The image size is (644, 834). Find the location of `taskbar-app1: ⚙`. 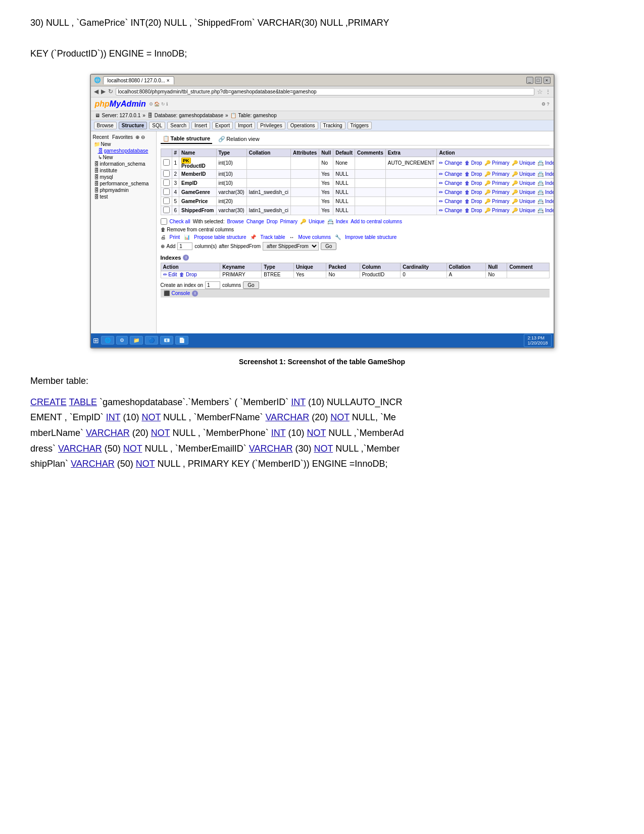

taskbar-app1: ⚙ is located at coordinates (122, 340).